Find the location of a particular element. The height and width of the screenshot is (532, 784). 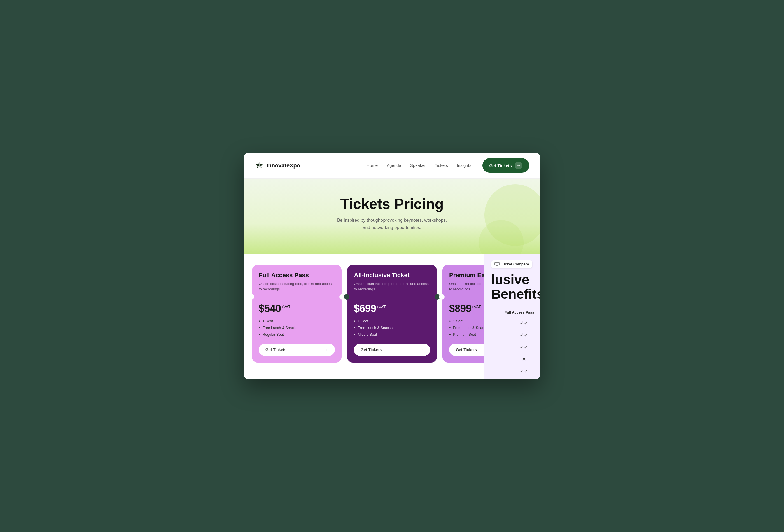

compare-check-5-1: ✓✓ is located at coordinates (523, 371).